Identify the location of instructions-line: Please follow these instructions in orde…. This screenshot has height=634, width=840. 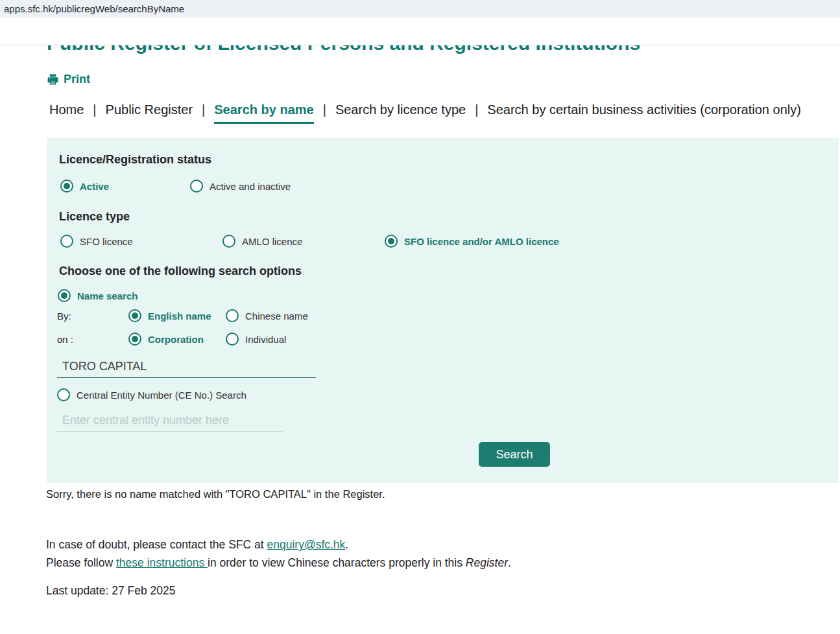
(279, 563).